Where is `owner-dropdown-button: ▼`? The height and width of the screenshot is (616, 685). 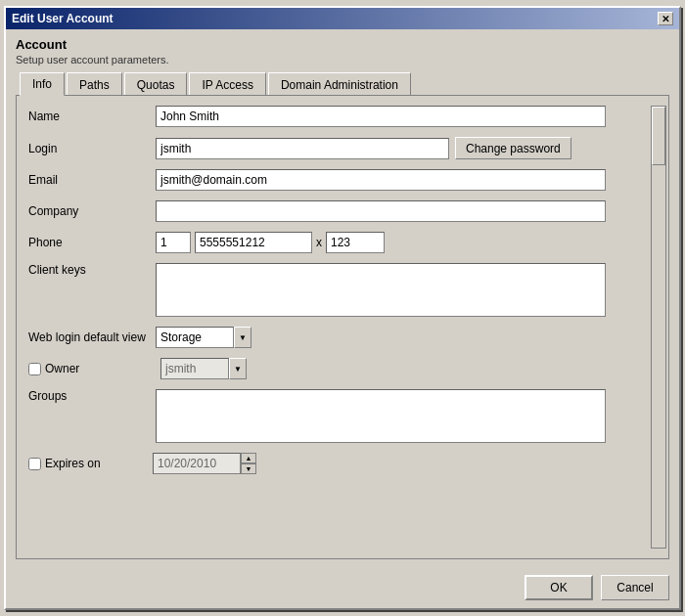
owner-dropdown-button: ▼ is located at coordinates (238, 369).